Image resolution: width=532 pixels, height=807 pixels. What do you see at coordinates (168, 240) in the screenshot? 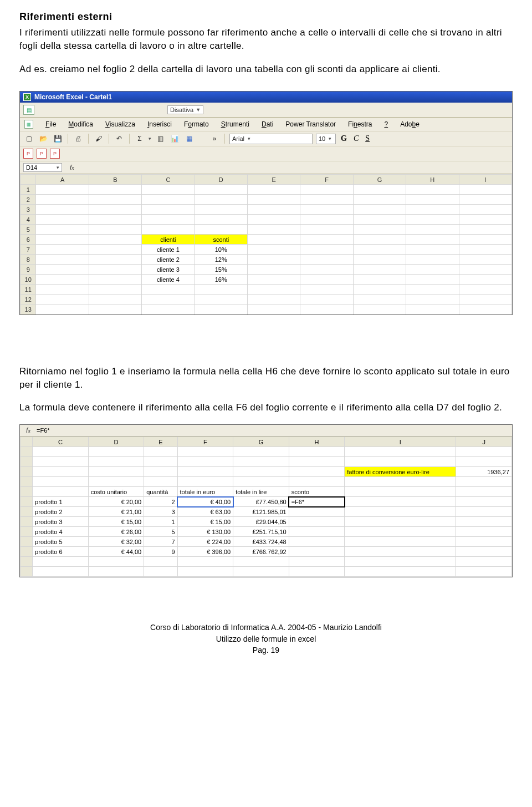
I see `cell: clienti` at bounding box center [168, 240].